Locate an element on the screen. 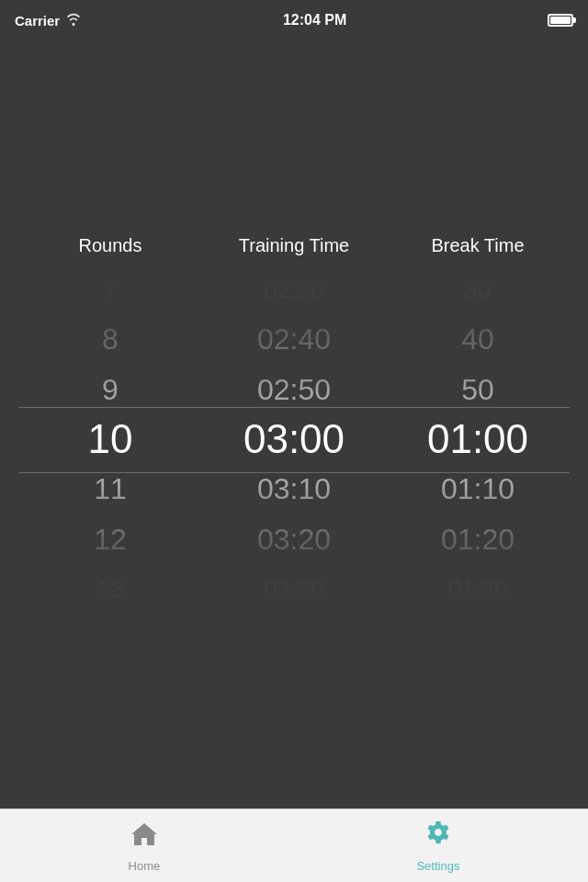 This screenshot has width=588, height=882. picker-item: 10 is located at coordinates (110, 439).